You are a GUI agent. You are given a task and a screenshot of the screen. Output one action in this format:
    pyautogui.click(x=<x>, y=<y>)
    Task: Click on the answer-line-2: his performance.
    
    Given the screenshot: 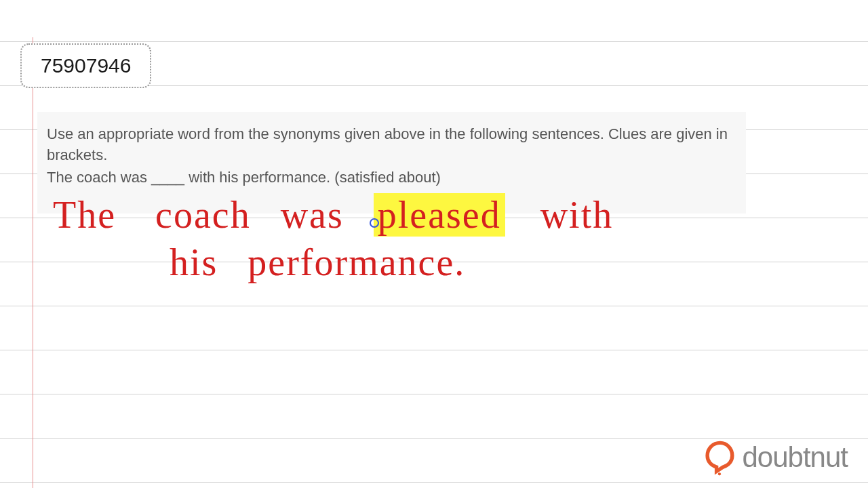 What is the action you would take?
    pyautogui.click(x=317, y=262)
    